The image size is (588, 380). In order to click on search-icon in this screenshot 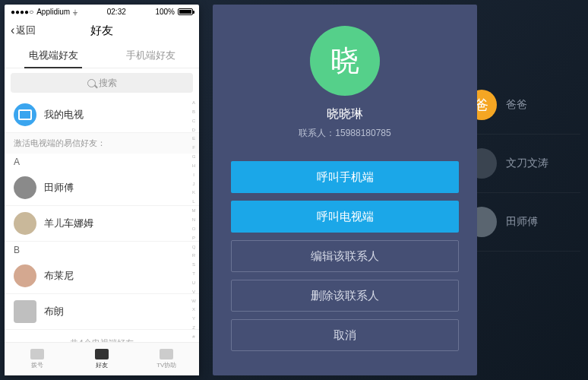, I will do `click(91, 84)`.